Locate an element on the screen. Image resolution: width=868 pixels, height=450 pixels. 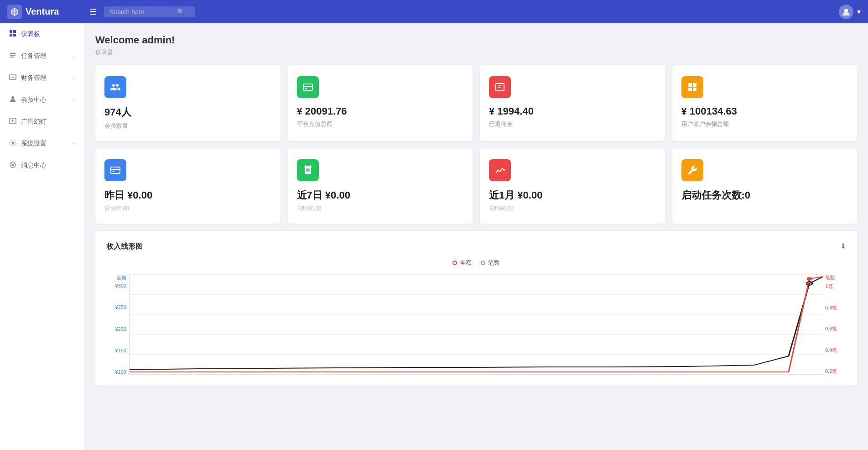
card-icon-tasks is located at coordinates (692, 170).